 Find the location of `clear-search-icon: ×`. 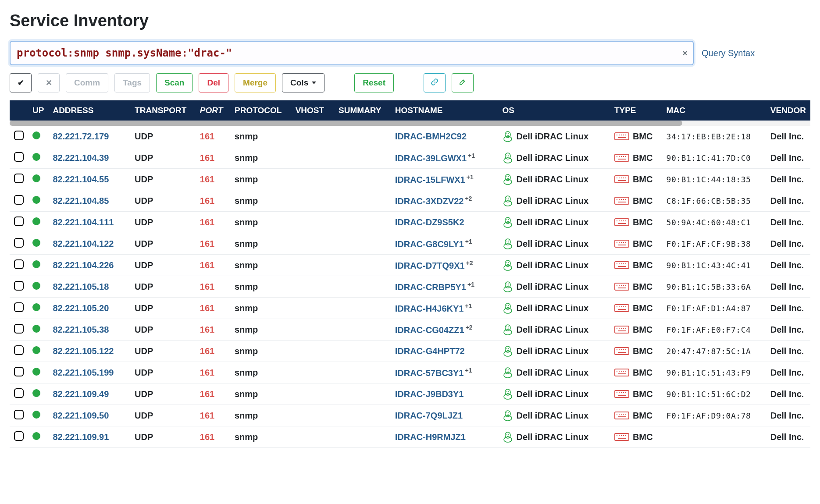

clear-search-icon: × is located at coordinates (685, 53).